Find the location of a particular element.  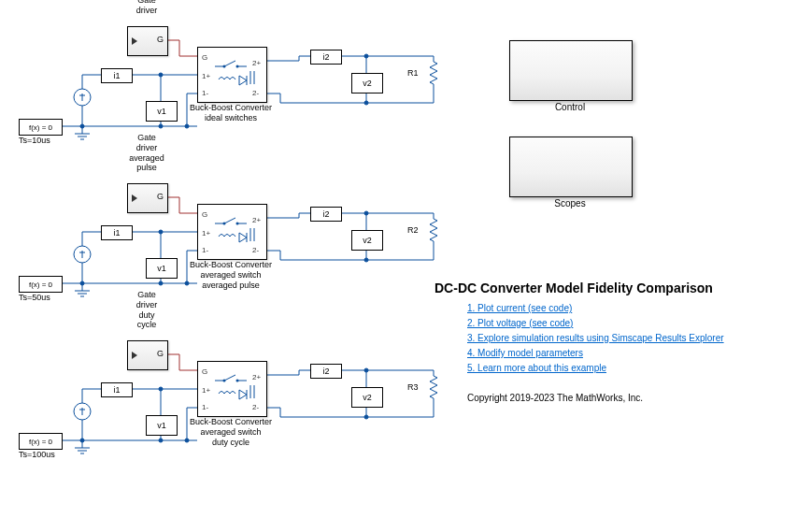

copyright-text: Copyright 2019-2023 The MathWorks, Inc. is located at coordinates (555, 398).